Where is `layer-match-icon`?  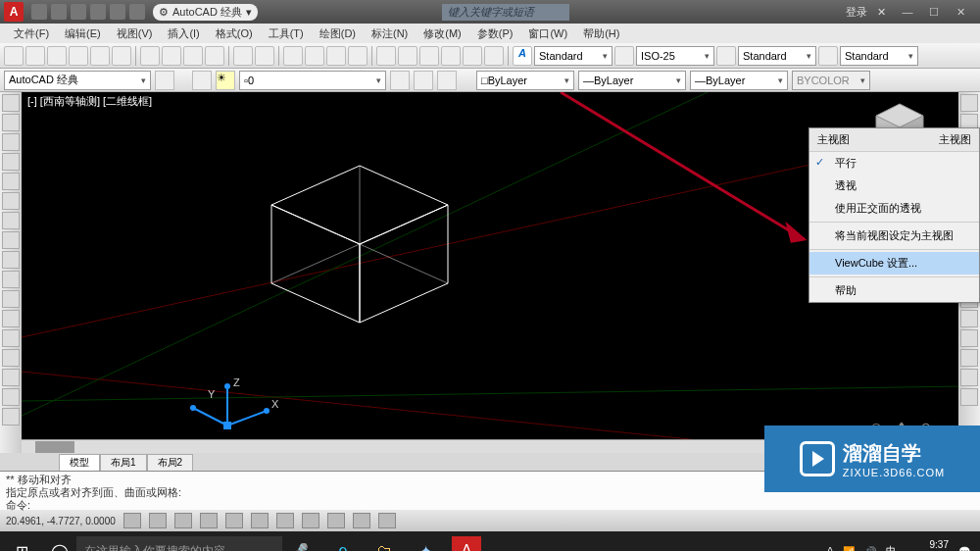 layer-match-icon is located at coordinates (447, 80).